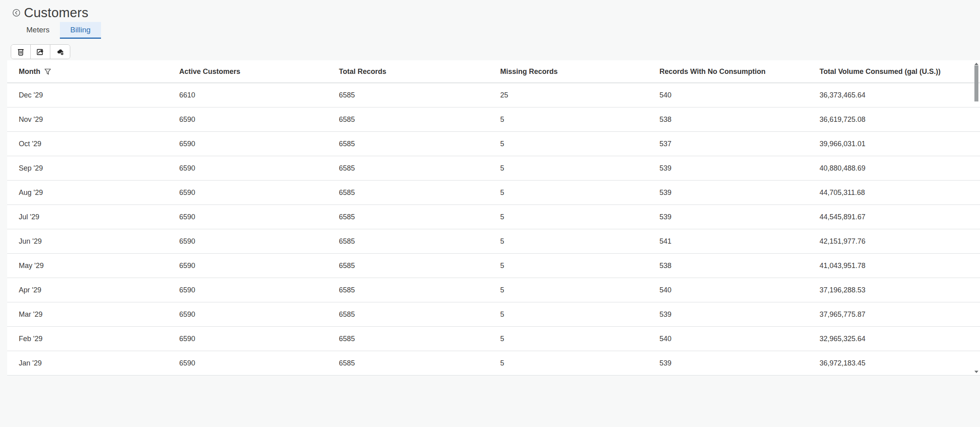  Describe the element at coordinates (41, 52) in the screenshot. I see `toolbar` at that location.